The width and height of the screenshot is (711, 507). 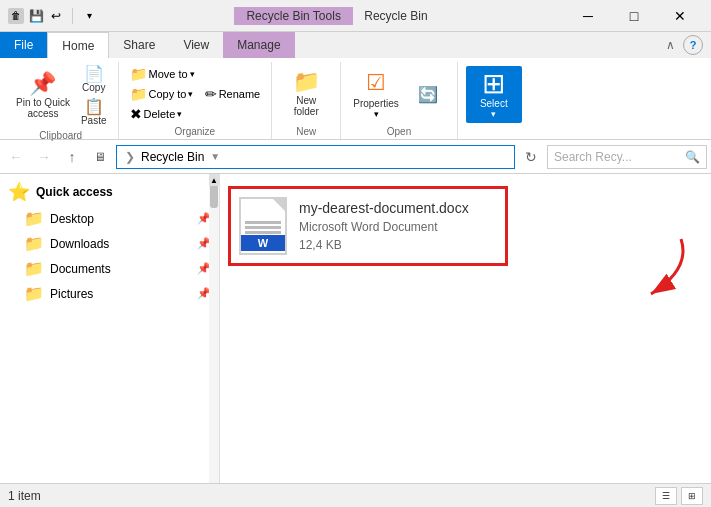 I want to click on pictures-folder-icon: 📁, so click(x=34, y=294).